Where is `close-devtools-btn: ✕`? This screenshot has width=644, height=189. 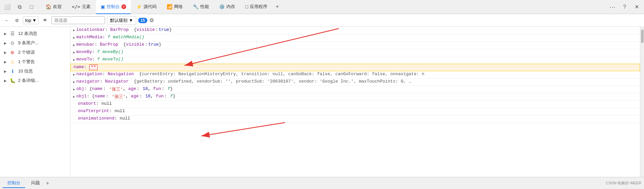 close-devtools-btn: ✕ is located at coordinates (637, 7).